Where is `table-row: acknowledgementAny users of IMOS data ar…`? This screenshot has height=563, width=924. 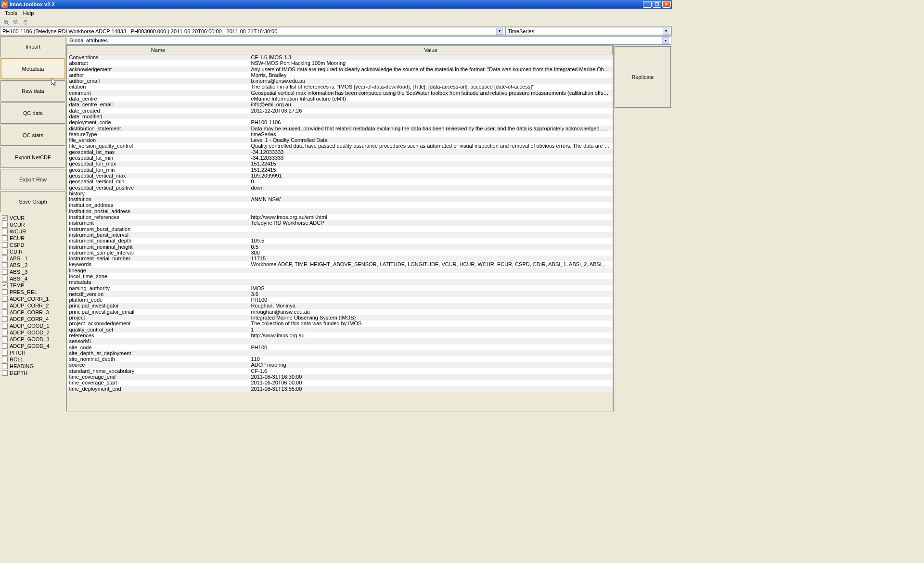
table-row: acknowledgementAny users of IMOS data ar… is located at coordinates (340, 69).